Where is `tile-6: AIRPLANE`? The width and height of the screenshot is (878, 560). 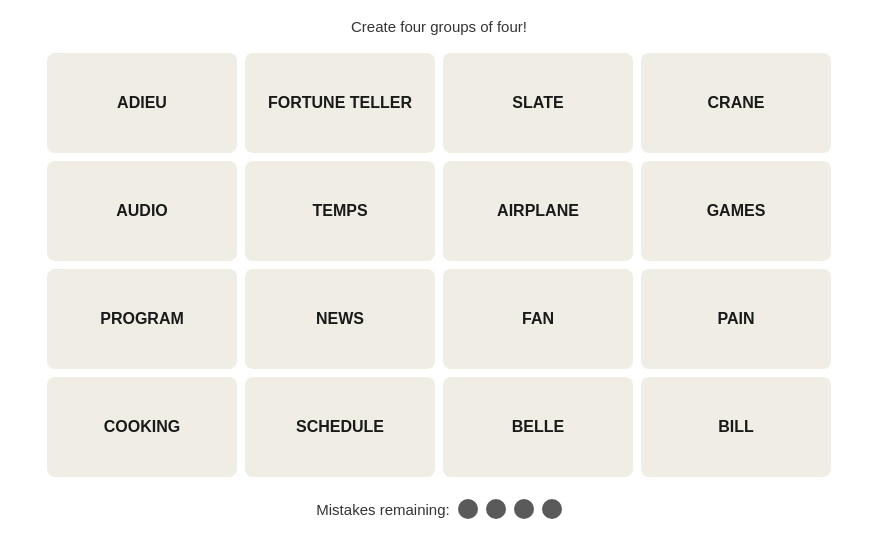 tile-6: AIRPLANE is located at coordinates (538, 211).